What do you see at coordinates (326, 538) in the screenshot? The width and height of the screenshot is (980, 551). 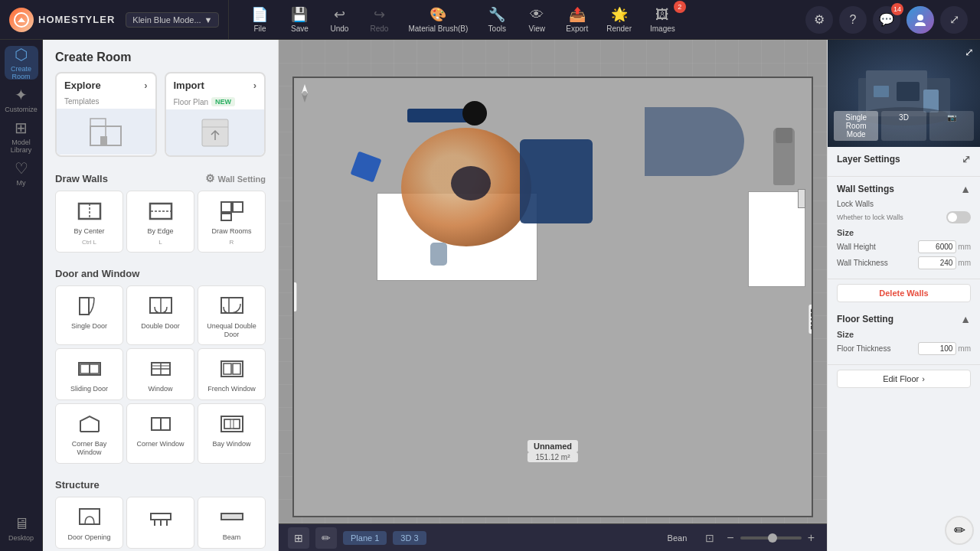 I see `draw-mode-button: ✏` at bounding box center [326, 538].